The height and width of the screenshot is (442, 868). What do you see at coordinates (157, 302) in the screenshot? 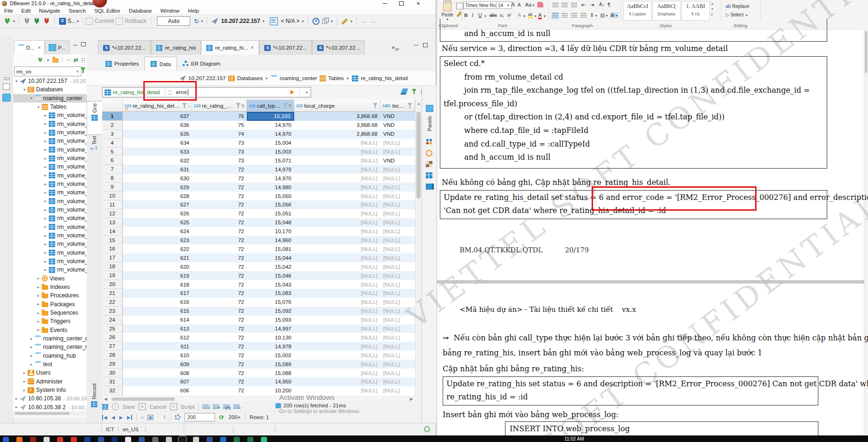
I see `grid-cell: 616` at bounding box center [157, 302].